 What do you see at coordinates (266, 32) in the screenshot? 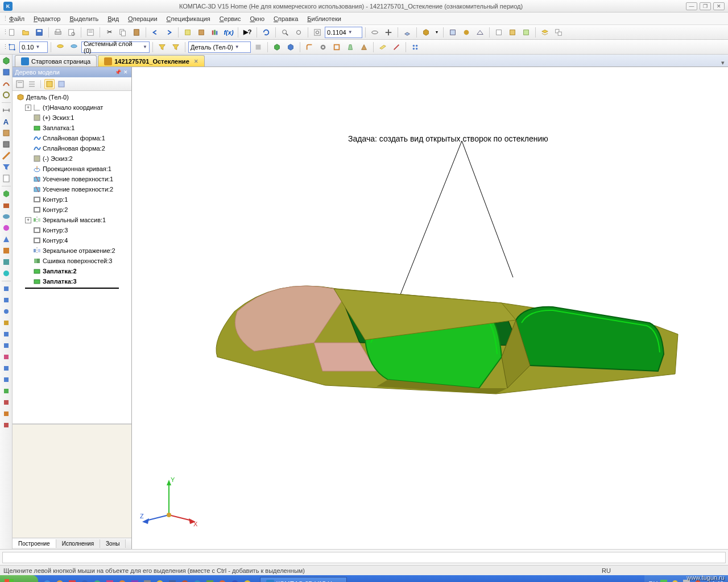
I see `refresh-button` at bounding box center [266, 32].